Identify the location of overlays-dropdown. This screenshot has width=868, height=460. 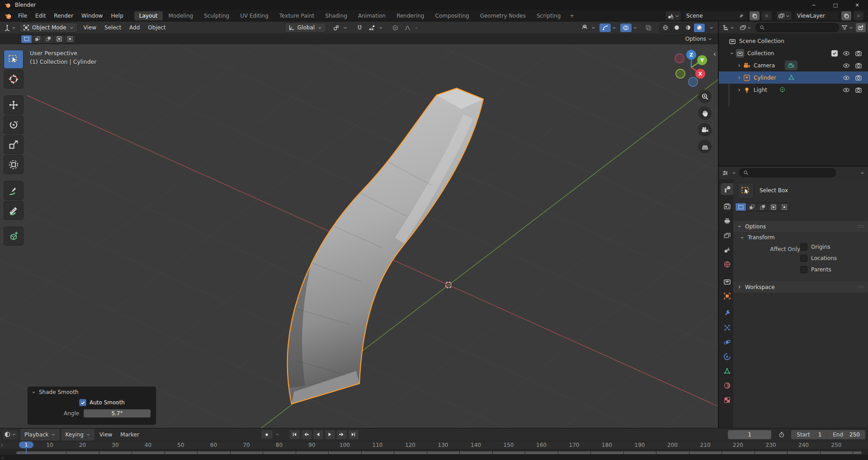
(629, 28).